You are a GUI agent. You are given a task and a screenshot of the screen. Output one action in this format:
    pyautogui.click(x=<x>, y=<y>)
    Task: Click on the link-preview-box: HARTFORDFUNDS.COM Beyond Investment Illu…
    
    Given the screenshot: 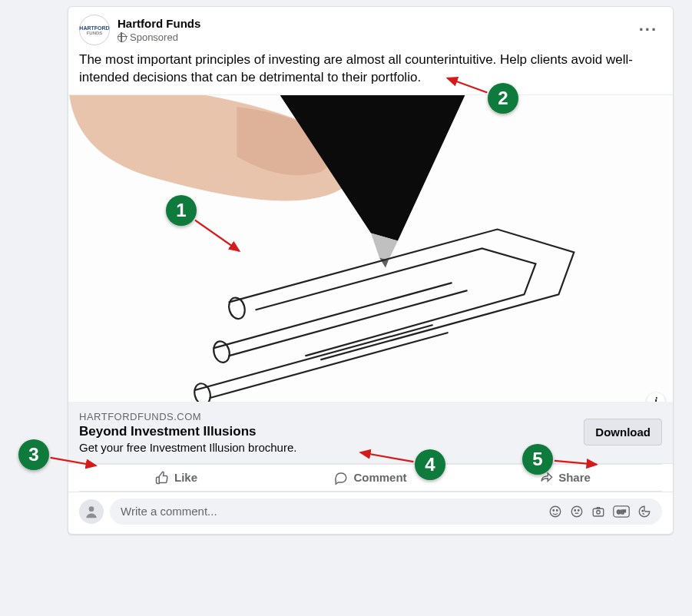 What is the action you would take?
    pyautogui.click(x=370, y=433)
    